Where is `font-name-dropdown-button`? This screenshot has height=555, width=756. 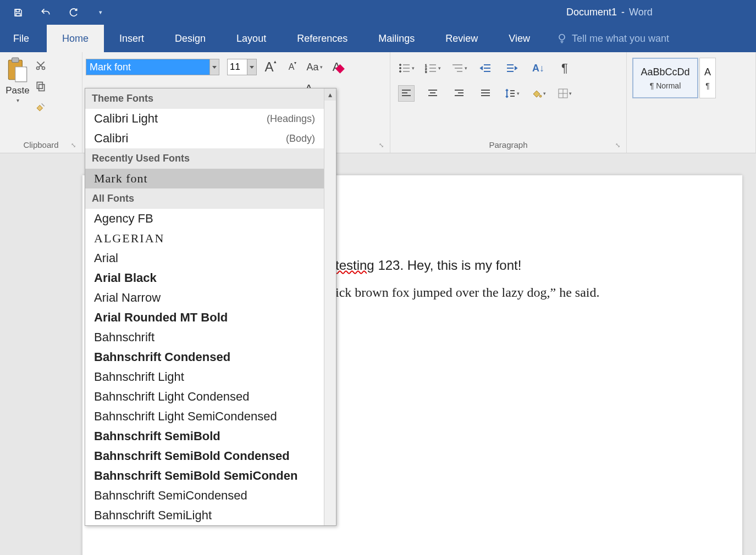 font-name-dropdown-button is located at coordinates (214, 67).